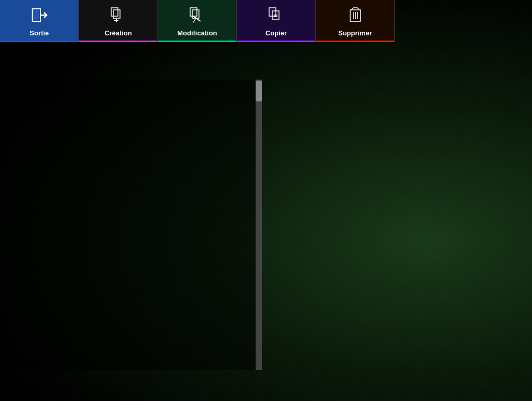  Describe the element at coordinates (197, 17) in the screenshot. I see `modification-icon` at that location.